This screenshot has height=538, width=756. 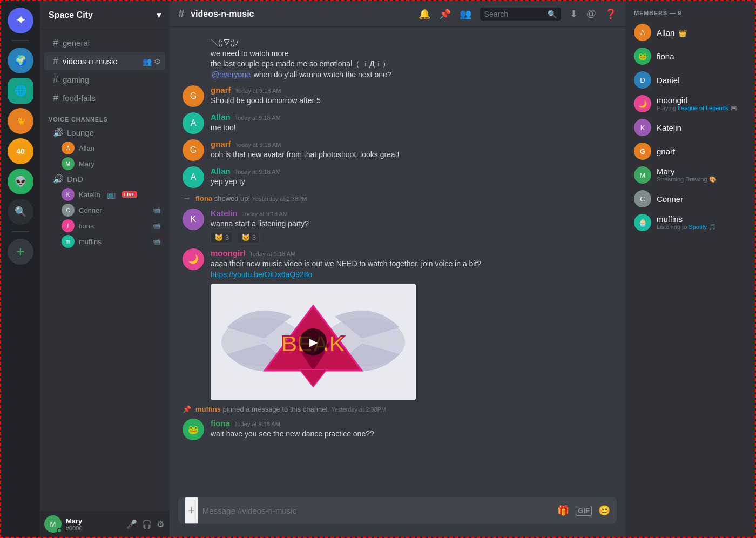 I want to click on member-item-mary: M Mary Streaming Drawing 🎨, so click(x=690, y=175).